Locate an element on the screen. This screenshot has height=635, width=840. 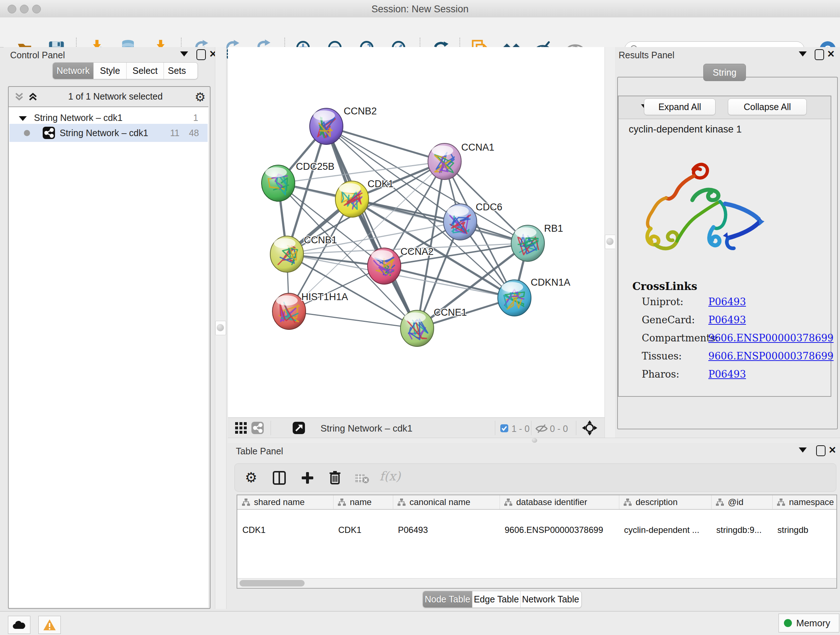
viewbar-separator is located at coordinates (576, 428).